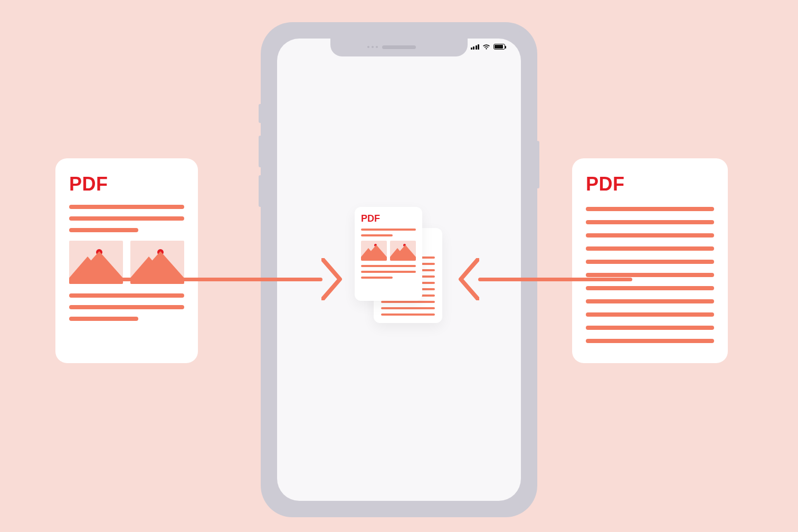  I want to click on signal-icon, so click(475, 47).